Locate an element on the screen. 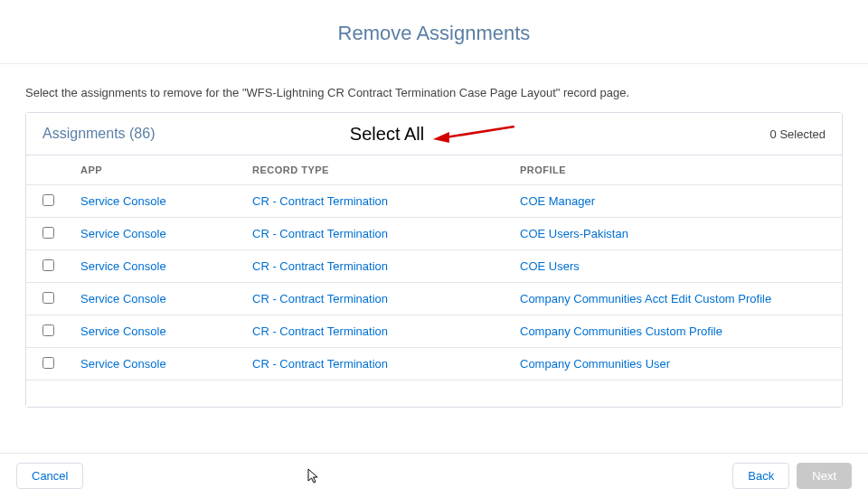 The width and height of the screenshot is (868, 498). select-all-label: Select All is located at coordinates (387, 134).